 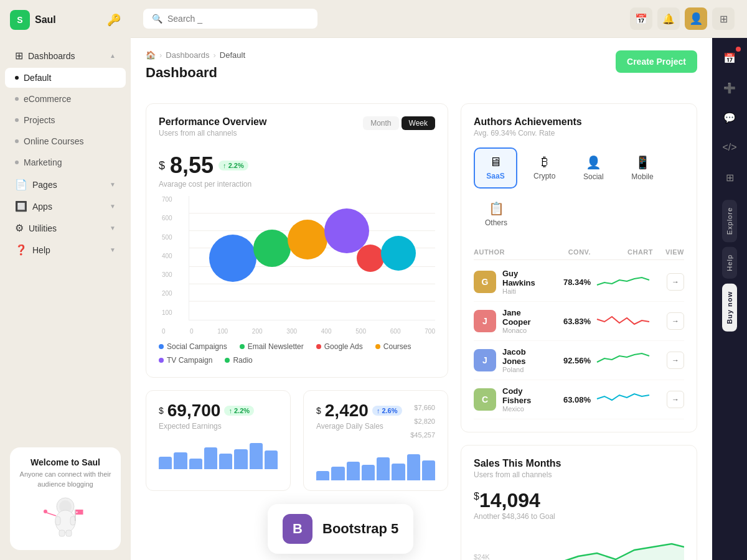 What do you see at coordinates (218, 454) in the screenshot?
I see `earnings-mini-chart` at bounding box center [218, 454].